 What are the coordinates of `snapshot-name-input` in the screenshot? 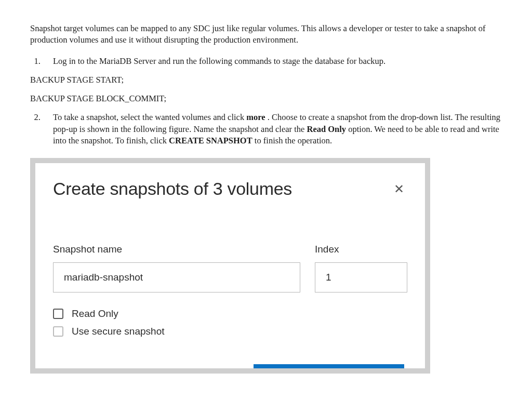 It's located at (177, 277).